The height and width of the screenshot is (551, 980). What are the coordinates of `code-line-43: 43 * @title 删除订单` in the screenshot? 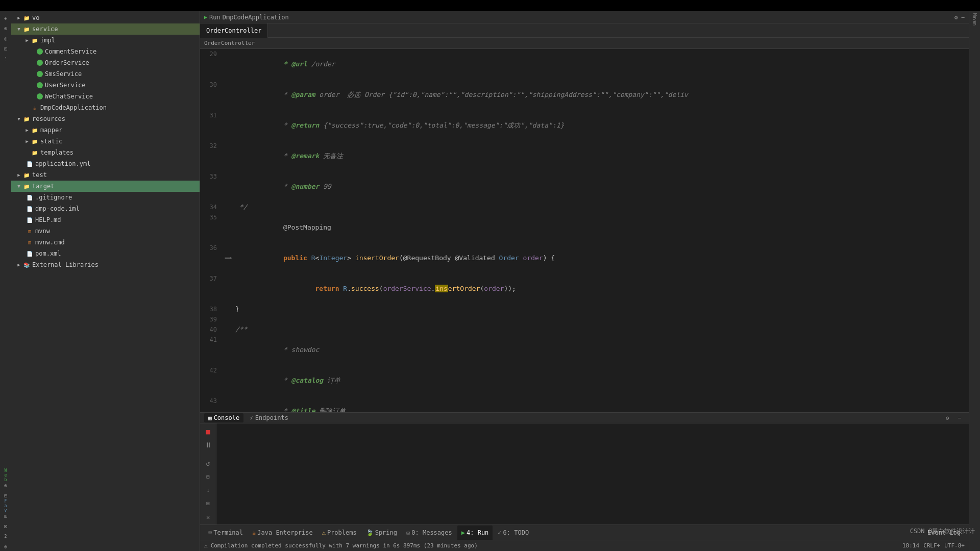 It's located at (584, 404).